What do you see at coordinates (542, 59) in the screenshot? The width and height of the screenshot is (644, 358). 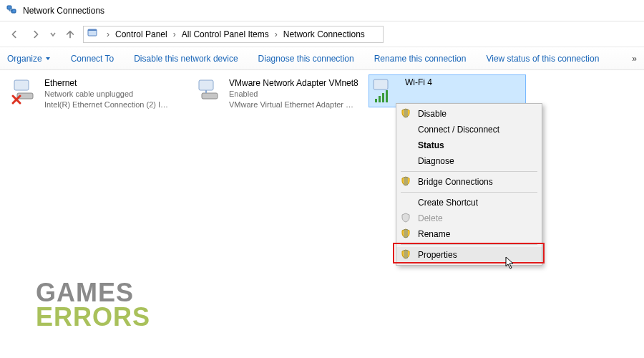 I see `view-status-button: View status of this connection` at bounding box center [542, 59].